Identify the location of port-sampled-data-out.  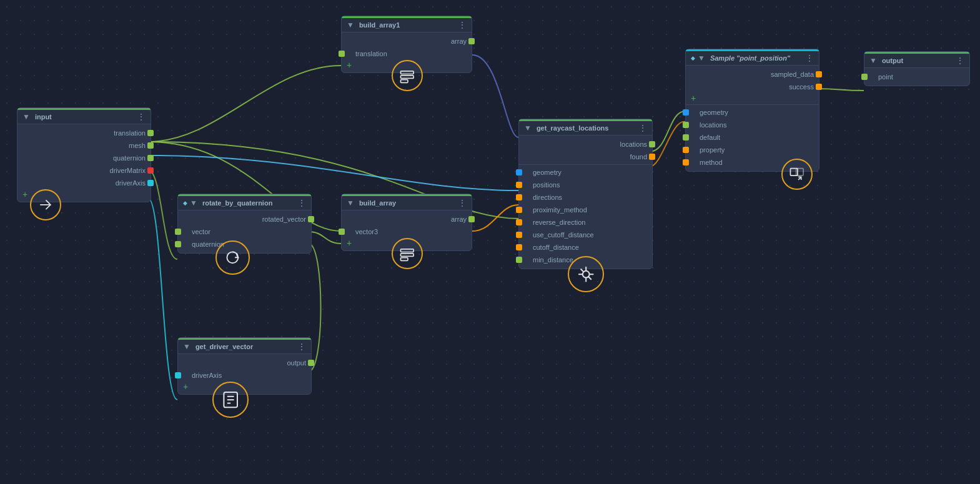
(819, 74).